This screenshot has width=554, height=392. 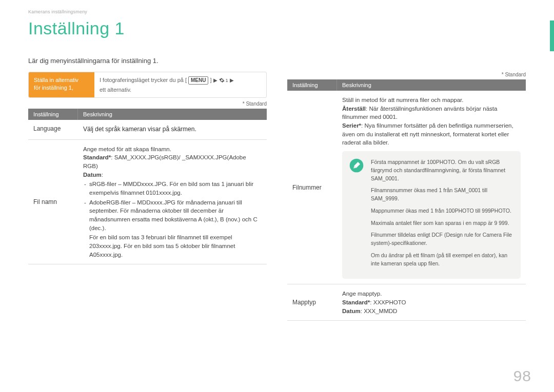 I want to click on row-label: Language, so click(x=53, y=129).